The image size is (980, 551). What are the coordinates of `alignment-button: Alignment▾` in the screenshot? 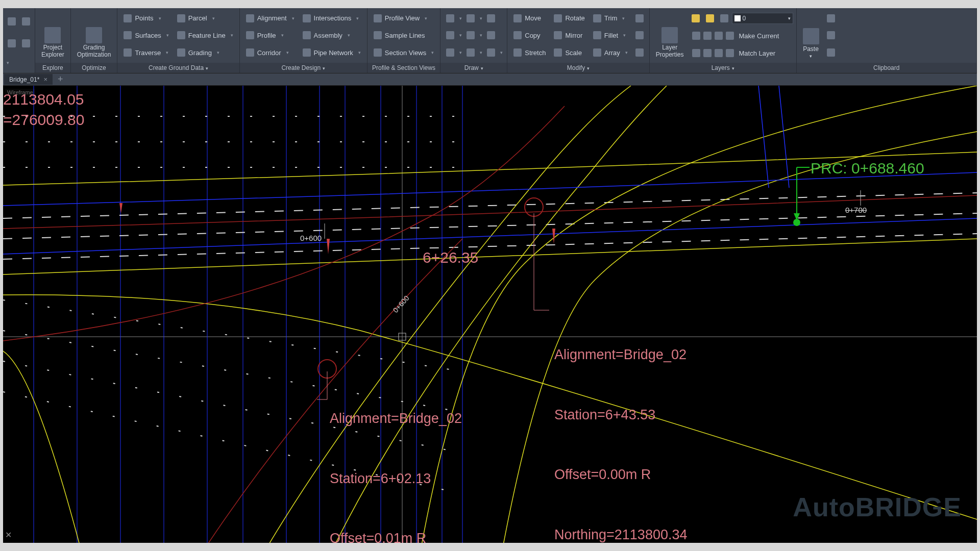 It's located at (271, 18).